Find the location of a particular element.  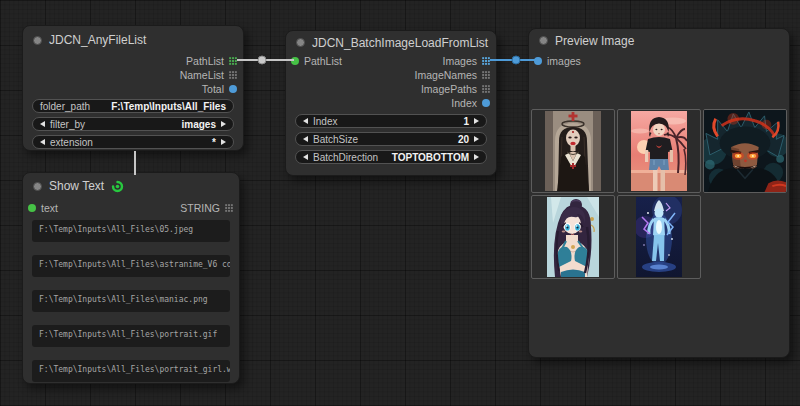

node-header: JDCN_BatchImageLoadFromList is located at coordinates (391, 42).